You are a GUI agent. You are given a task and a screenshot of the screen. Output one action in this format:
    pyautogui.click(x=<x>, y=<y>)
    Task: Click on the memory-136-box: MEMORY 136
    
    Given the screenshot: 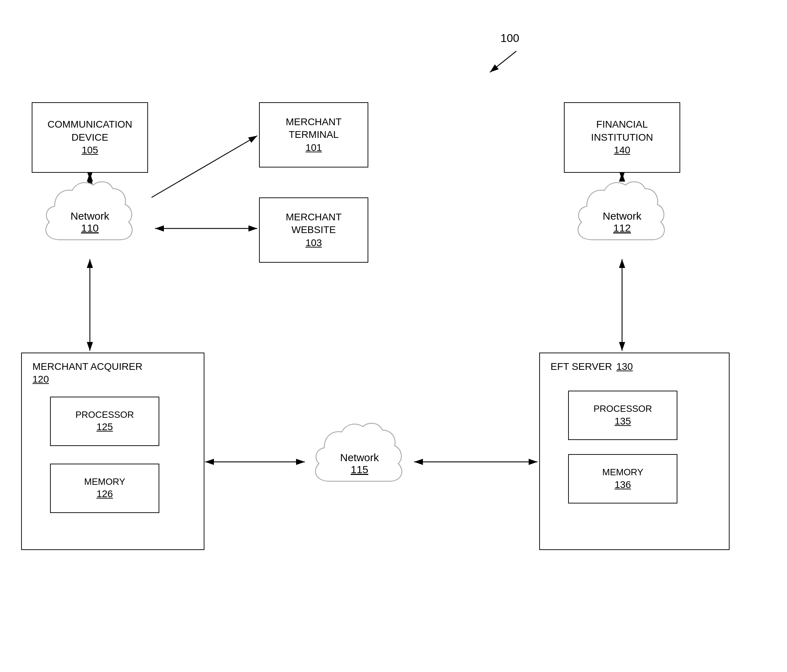 What is the action you would take?
    pyautogui.click(x=623, y=479)
    